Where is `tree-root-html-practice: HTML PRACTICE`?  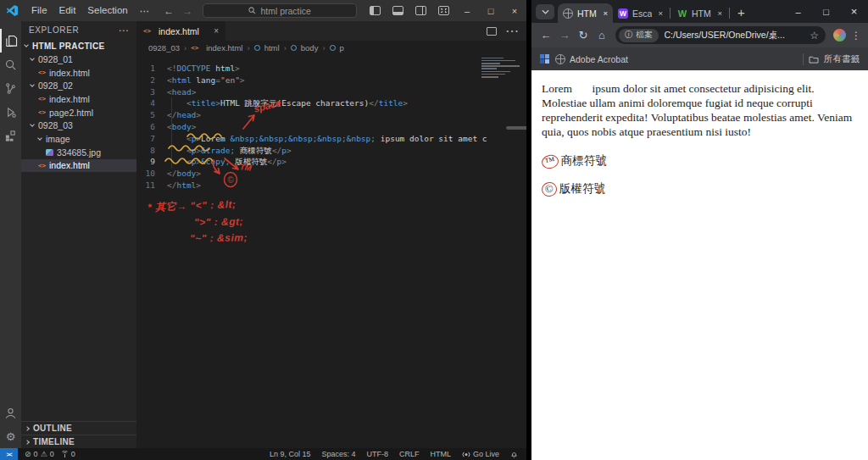
tree-root-html-practice: HTML PRACTICE is located at coordinates (79, 46).